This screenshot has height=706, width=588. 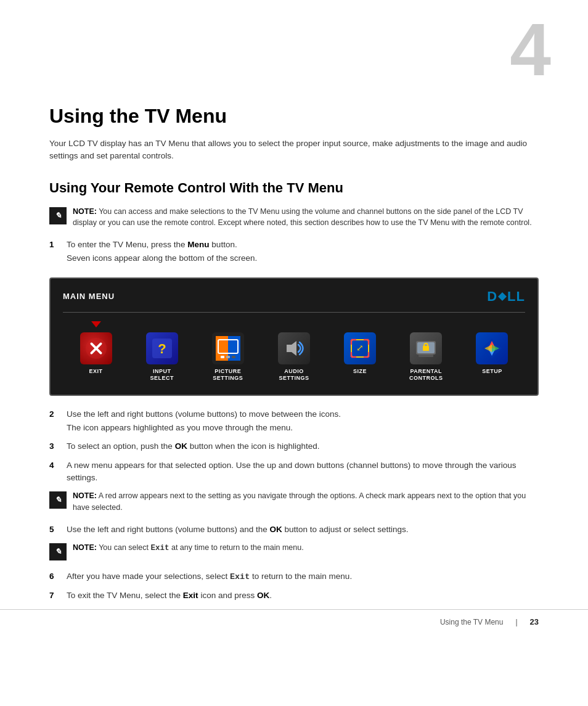 What do you see at coordinates (294, 472) in the screenshot?
I see `step-4: 4 A new menu appears for that selected o…` at bounding box center [294, 472].